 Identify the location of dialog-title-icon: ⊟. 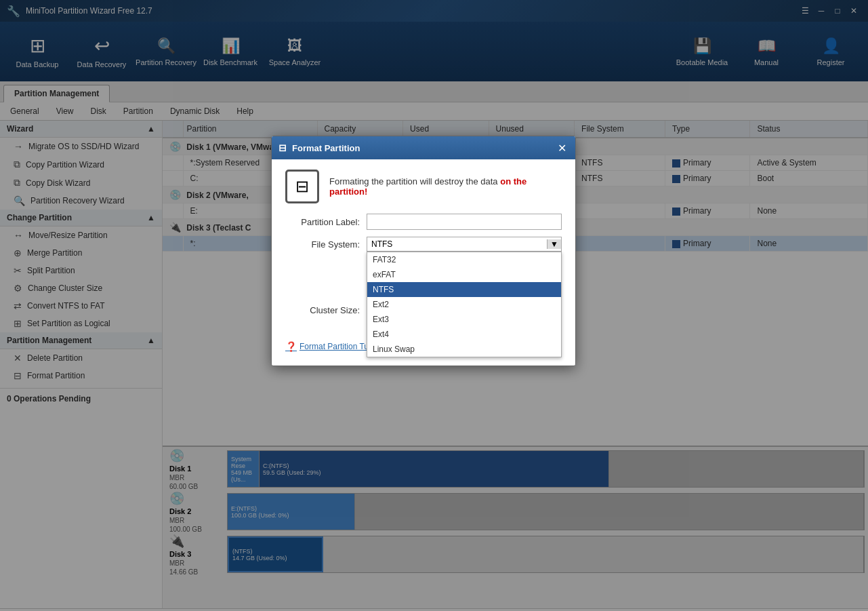
(283, 148).